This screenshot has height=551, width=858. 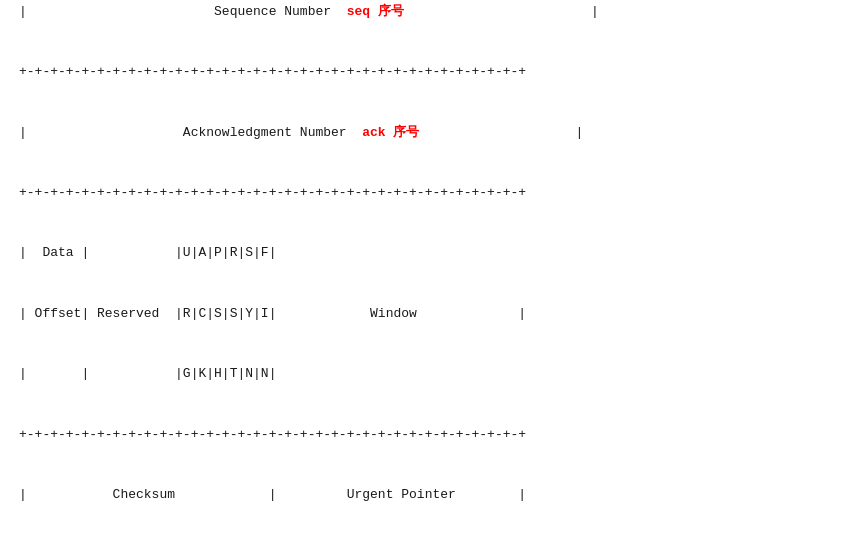 I want to click on ack-suffix: |, so click(x=501, y=132).